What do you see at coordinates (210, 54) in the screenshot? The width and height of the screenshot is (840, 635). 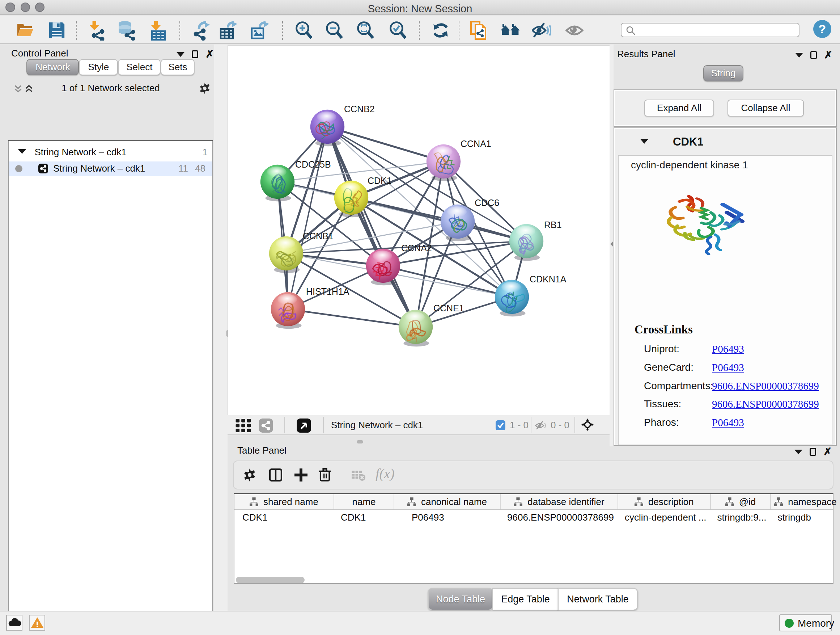 I see `close-panel-icon: ✗` at bounding box center [210, 54].